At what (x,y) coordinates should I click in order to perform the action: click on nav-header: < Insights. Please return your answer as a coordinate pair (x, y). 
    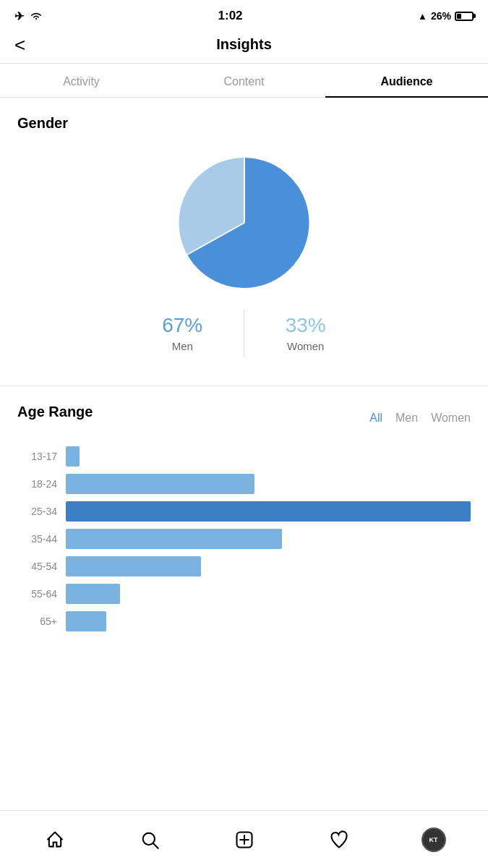
    Looking at the image, I should click on (244, 46).